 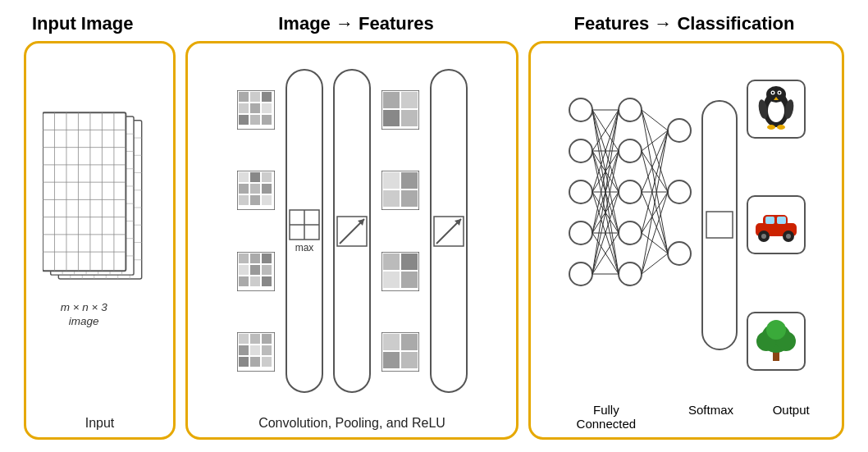 I want to click on svg-text: image, so click(x=84, y=320).